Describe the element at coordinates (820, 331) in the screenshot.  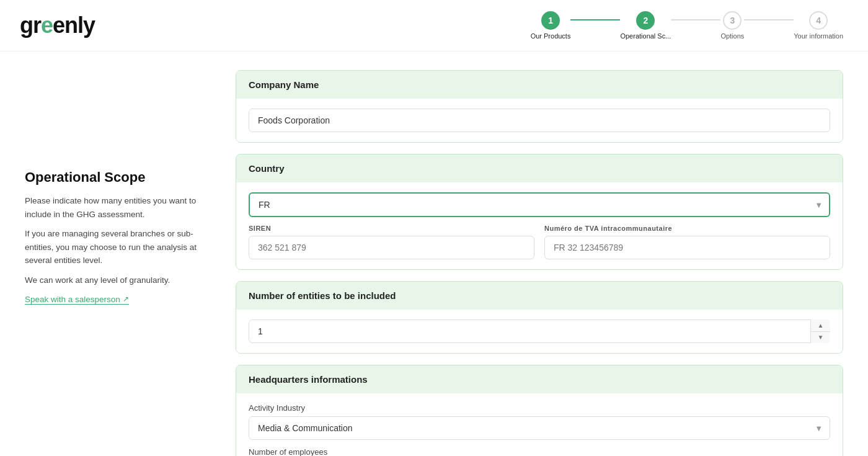
I see `entities-spinners: ▲ ▼` at that location.